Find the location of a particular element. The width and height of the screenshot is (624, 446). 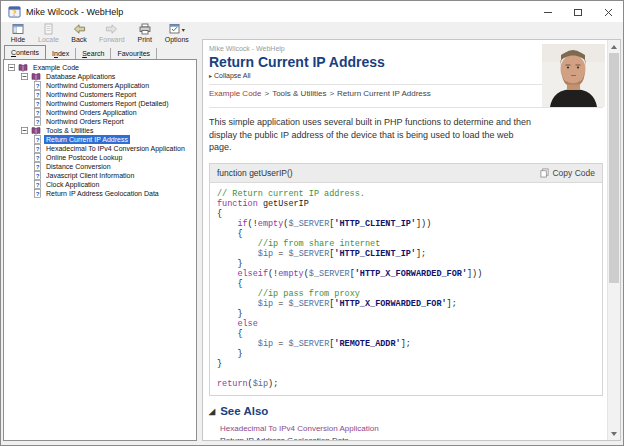

code-line: else is located at coordinates (406, 324).